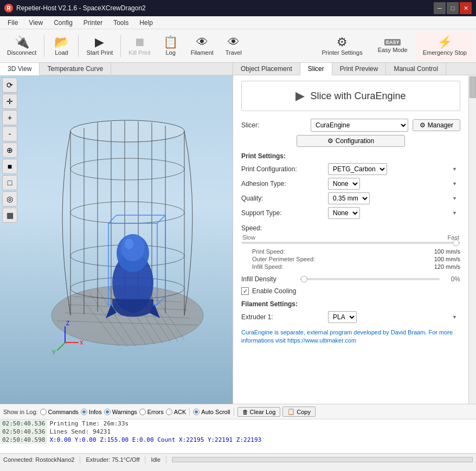  I want to click on tab-manual-control: Manual Control, so click(416, 69).